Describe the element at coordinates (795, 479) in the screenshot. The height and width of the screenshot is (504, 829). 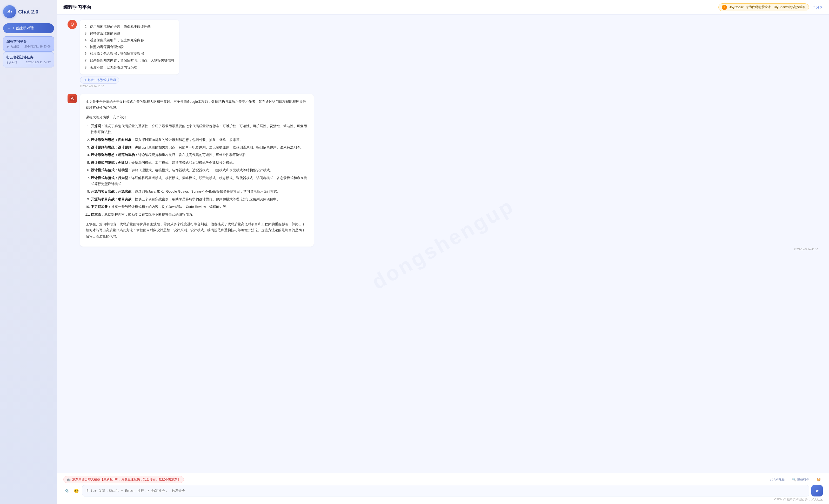
I see `bottom-right-actions: ↓ 滚到最新 🔍 快捷指令 🧺` at that location.